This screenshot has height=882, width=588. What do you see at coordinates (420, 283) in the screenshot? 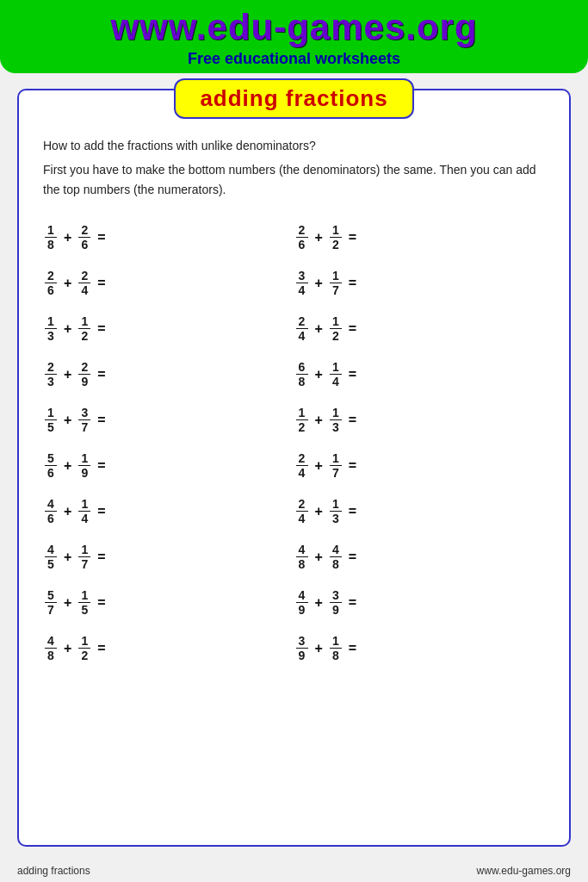
I see `problem: 34+17=` at bounding box center [420, 283].